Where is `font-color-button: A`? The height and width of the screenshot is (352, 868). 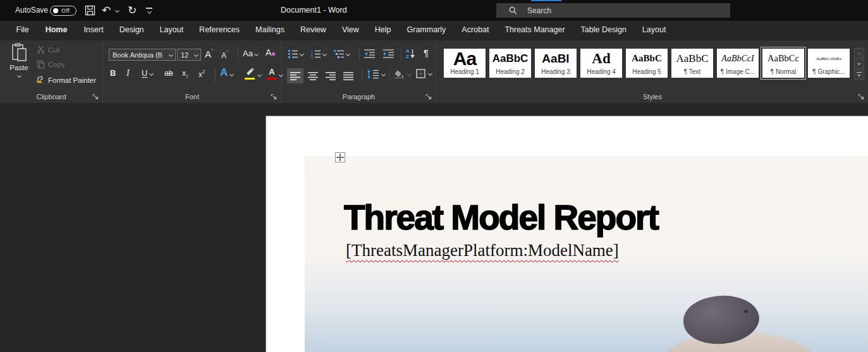 font-color-button: A is located at coordinates (274, 73).